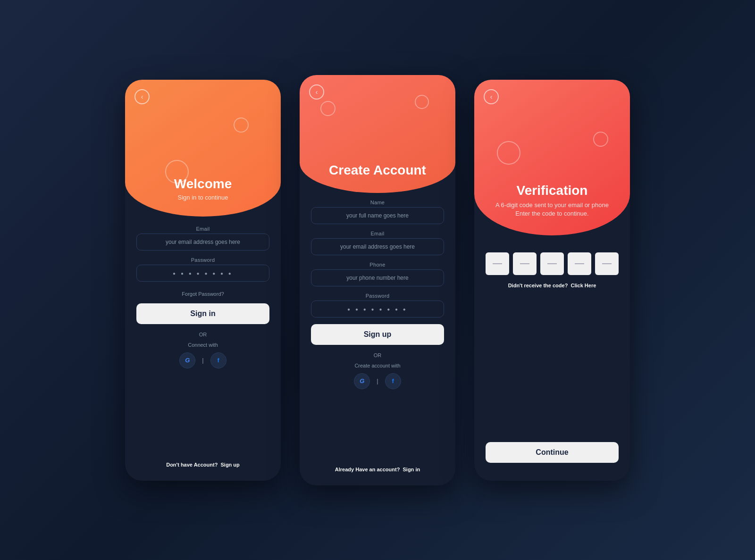 This screenshot has width=755, height=560. Describe the element at coordinates (378, 467) in the screenshot. I see `signup-bottom-text: Already Have an account? Sign in` at that location.